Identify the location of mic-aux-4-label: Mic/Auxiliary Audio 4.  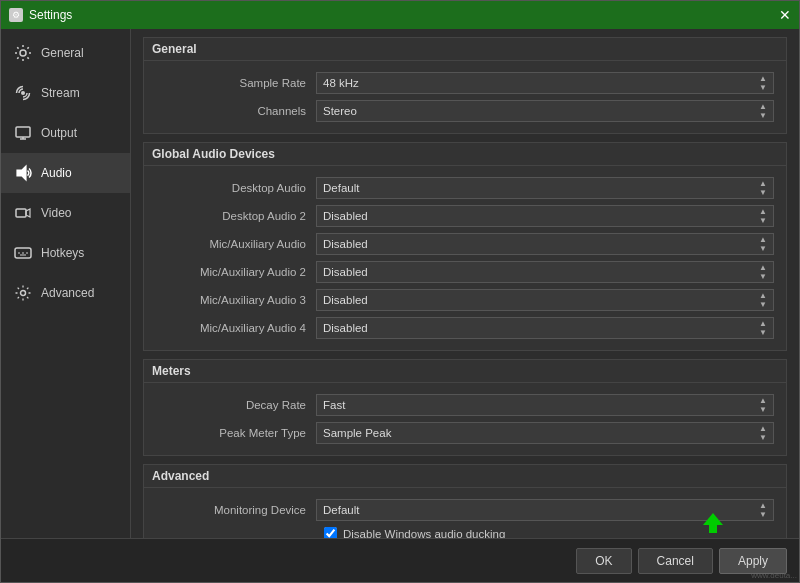
(236, 328).